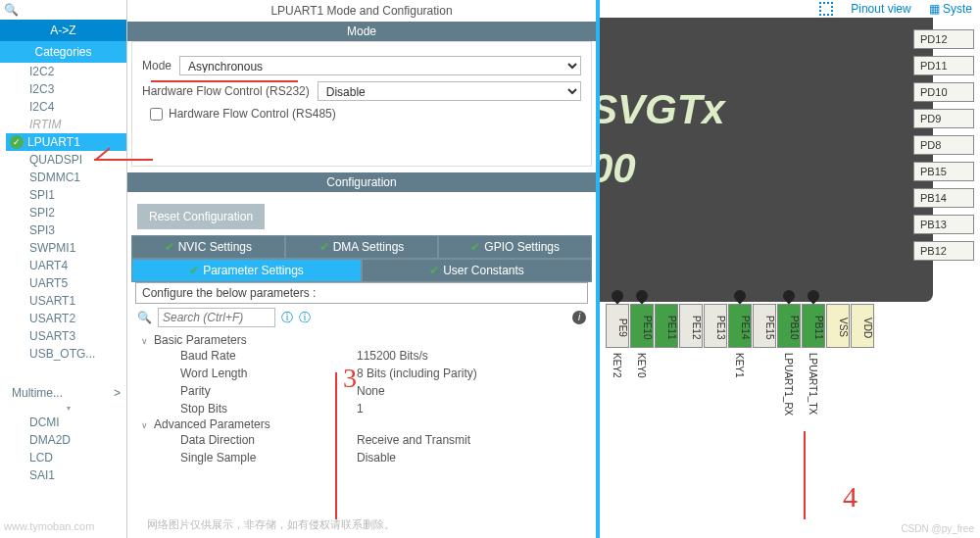 The image size is (980, 538). I want to click on list-item: SPI2, so click(67, 213).